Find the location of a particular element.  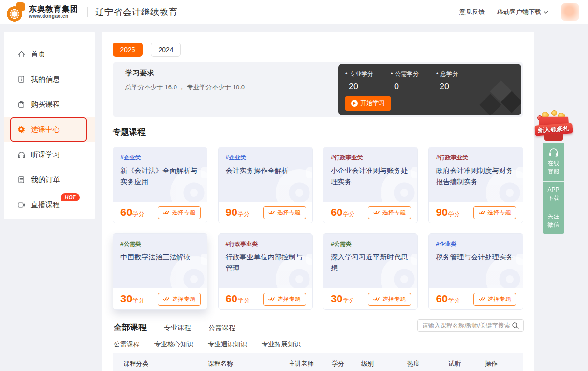

col-popularity: 热度 is located at coordinates (427, 364).